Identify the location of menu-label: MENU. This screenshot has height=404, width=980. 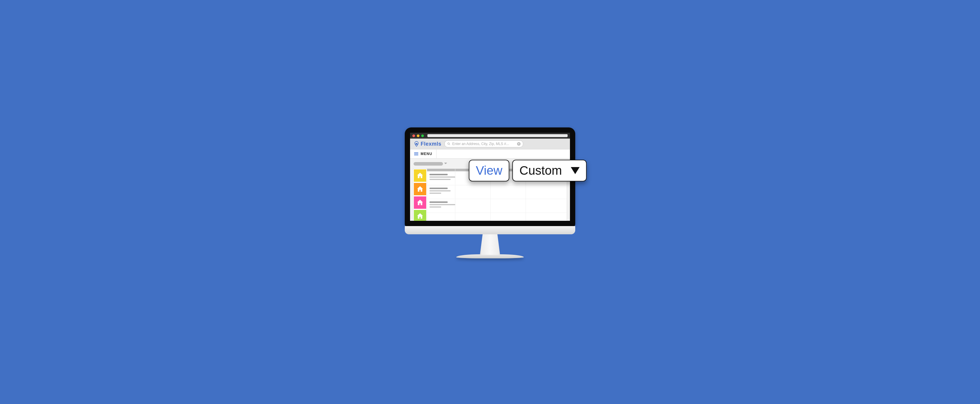
(426, 154).